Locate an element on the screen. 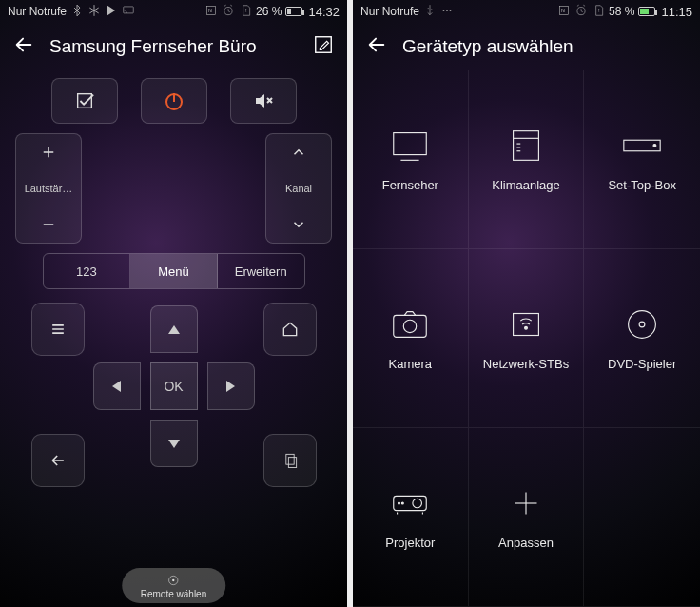 The width and height of the screenshot is (700, 607). dpad-area: OK is located at coordinates (174, 398).